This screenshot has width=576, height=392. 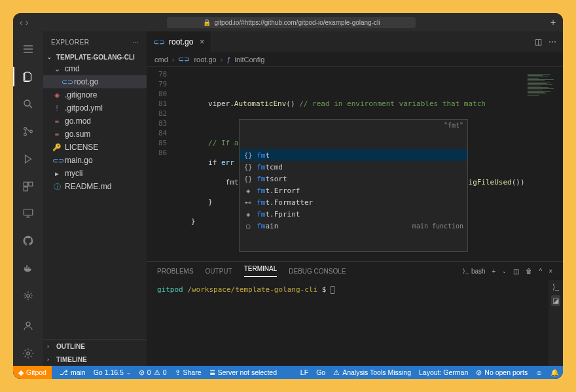 What do you see at coordinates (553, 22) in the screenshot?
I see `new-tab-icon: +` at bounding box center [553, 22].